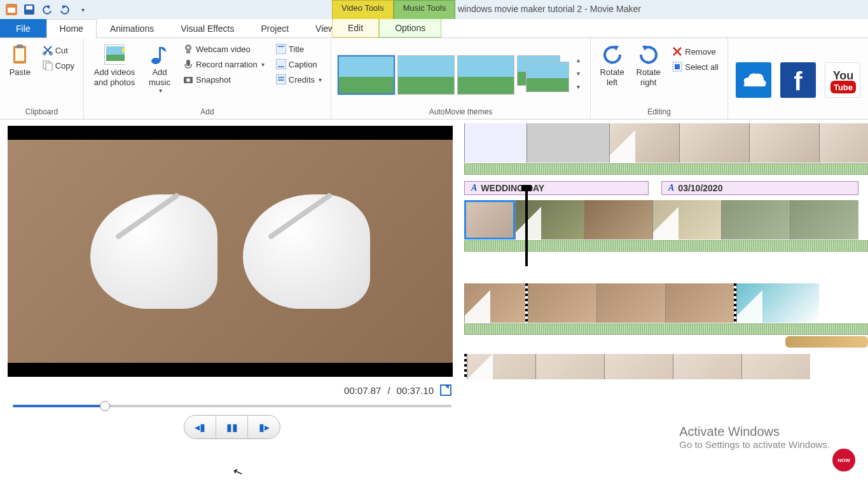  What do you see at coordinates (415, 390) in the screenshot?
I see `total-time: 00:37.10` at bounding box center [415, 390].